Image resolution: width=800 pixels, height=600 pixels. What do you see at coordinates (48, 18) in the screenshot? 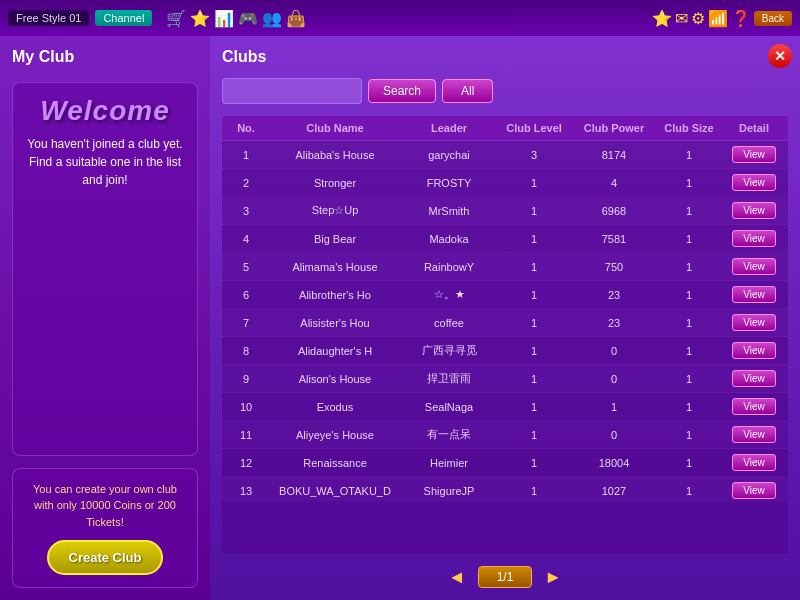
I see `top-bar-title: Free Style 01` at bounding box center [48, 18].